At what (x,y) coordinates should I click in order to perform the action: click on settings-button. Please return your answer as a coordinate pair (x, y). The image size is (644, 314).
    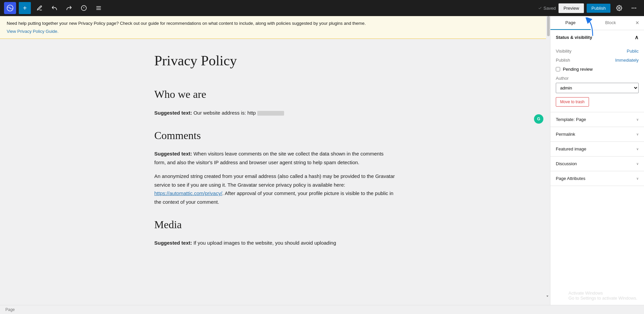
    Looking at the image, I should click on (619, 8).